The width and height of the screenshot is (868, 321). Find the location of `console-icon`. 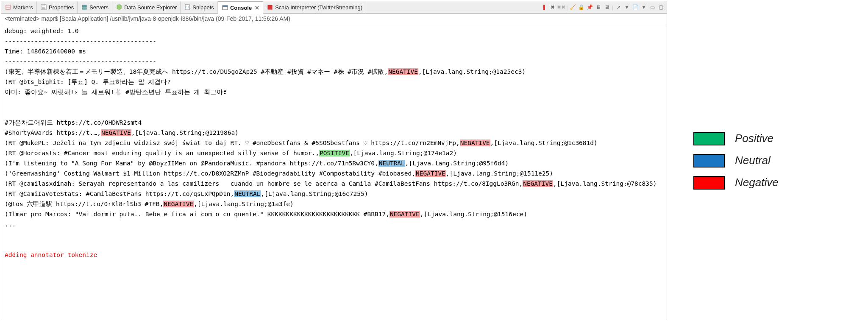

console-icon is located at coordinates (225, 8).